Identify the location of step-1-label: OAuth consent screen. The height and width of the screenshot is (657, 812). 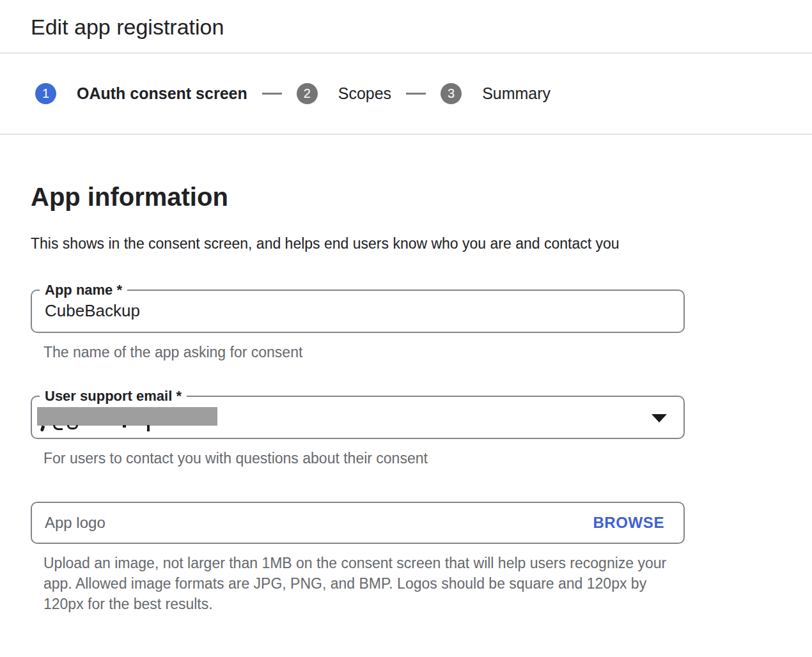
(162, 93).